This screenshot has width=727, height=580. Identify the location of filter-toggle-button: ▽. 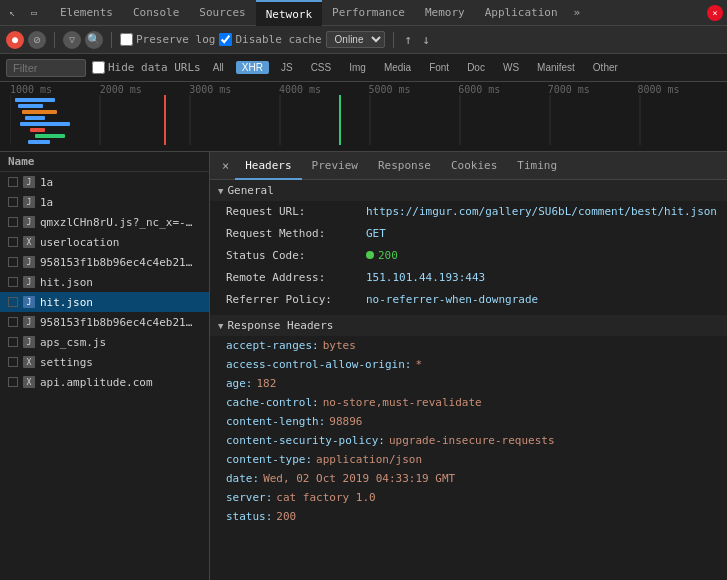
(72, 40).